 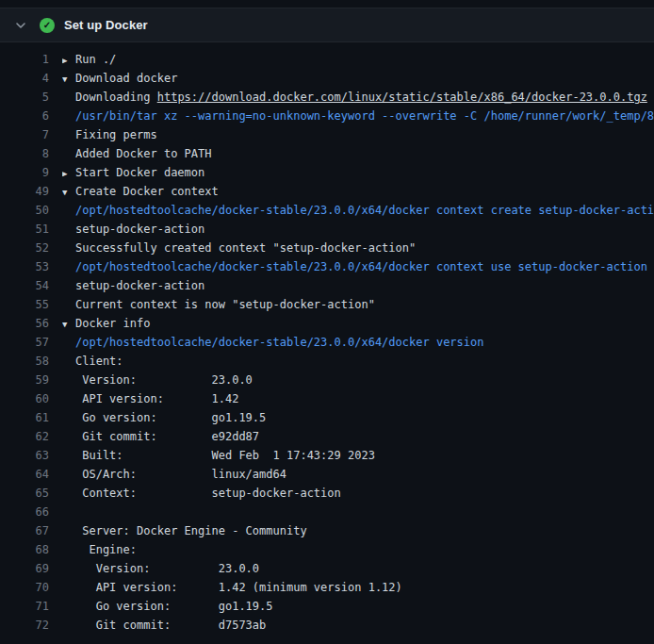 I want to click on line-number: 9, so click(x=25, y=173).